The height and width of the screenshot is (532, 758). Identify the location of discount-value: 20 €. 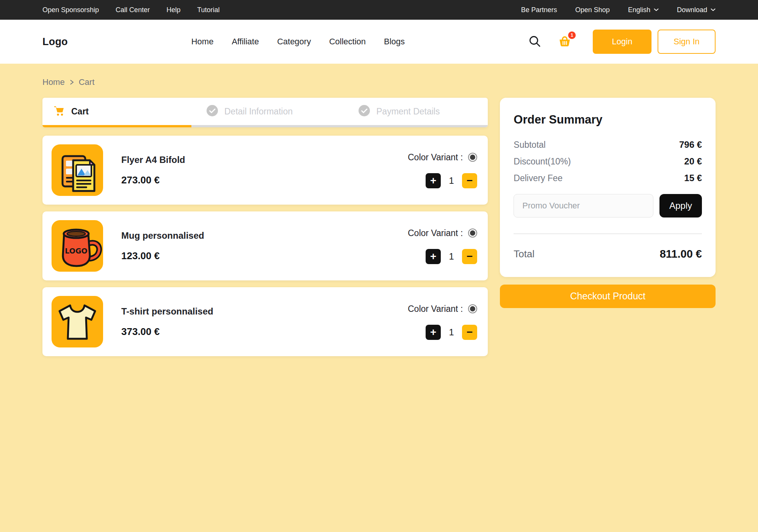
(693, 161).